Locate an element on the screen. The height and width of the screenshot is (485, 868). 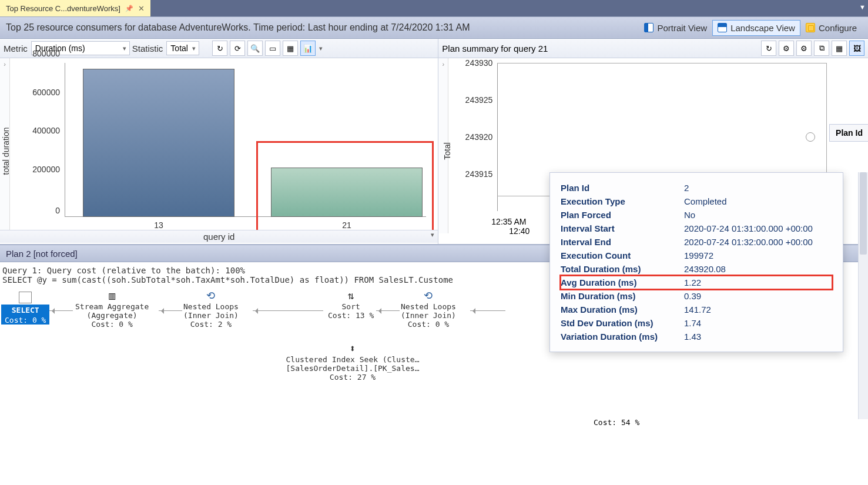
tooltip-row: Interval End2020-07-24 01:32:00.000 +00:… is located at coordinates (696, 242).